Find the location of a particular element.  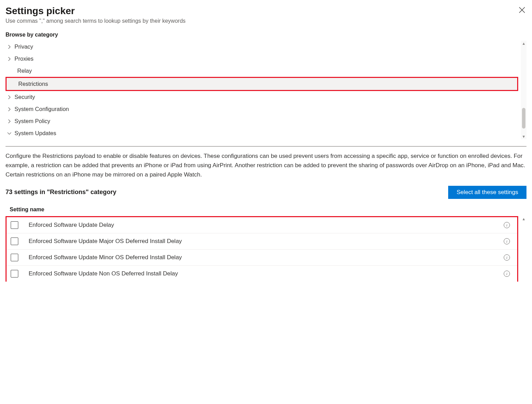

setting-row: Enforced Software Update Delayi is located at coordinates (262, 225).